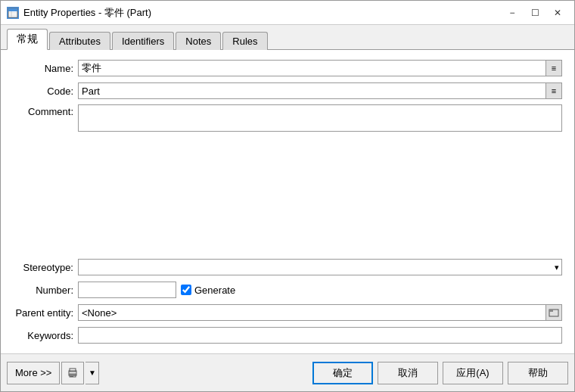 Image resolution: width=575 pixels, height=392 pixels. I want to click on tab-bar: 常规 Attributes Identifiers Notes Rules, so click(288, 38).